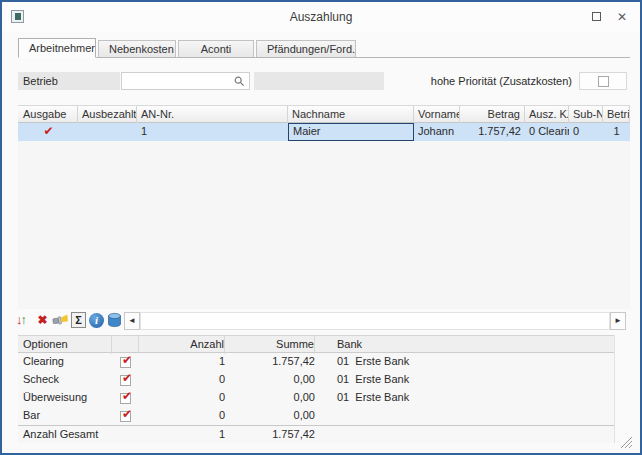 The width and height of the screenshot is (642, 455). I want to click on resize-grip, so click(626, 442).